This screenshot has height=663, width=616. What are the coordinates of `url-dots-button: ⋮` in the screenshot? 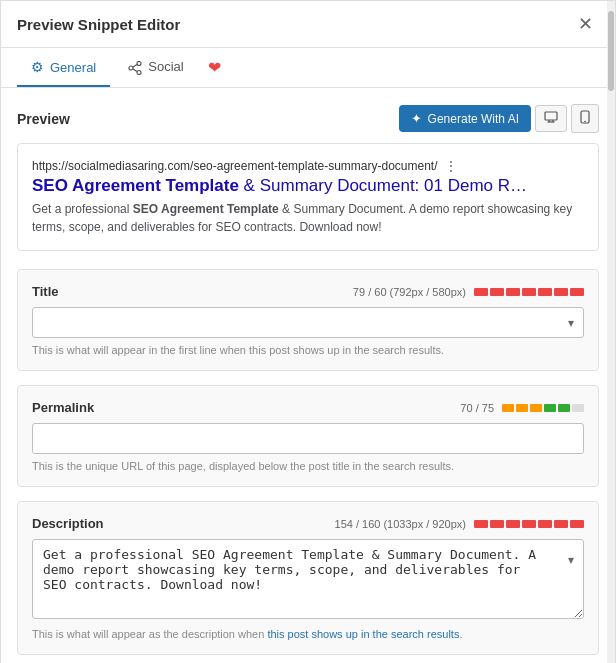 It's located at (451, 166).